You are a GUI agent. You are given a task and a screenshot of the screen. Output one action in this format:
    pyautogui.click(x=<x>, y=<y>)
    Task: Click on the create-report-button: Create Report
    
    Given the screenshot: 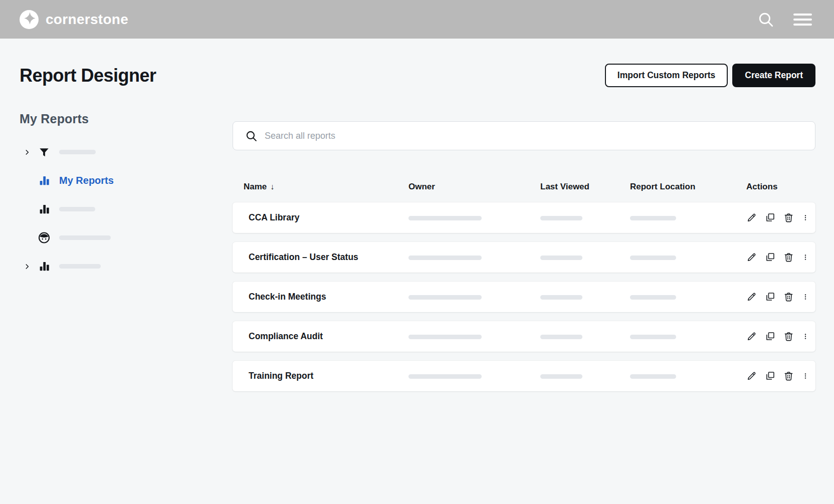 What is the action you would take?
    pyautogui.click(x=774, y=75)
    